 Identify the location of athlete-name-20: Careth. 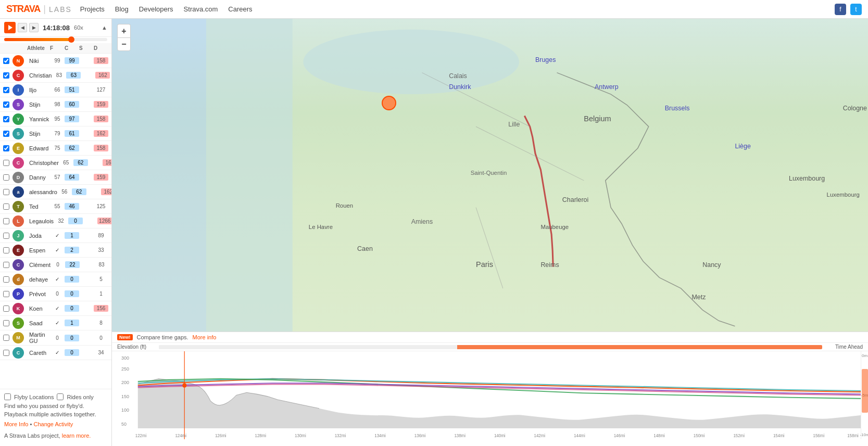
(39, 353).